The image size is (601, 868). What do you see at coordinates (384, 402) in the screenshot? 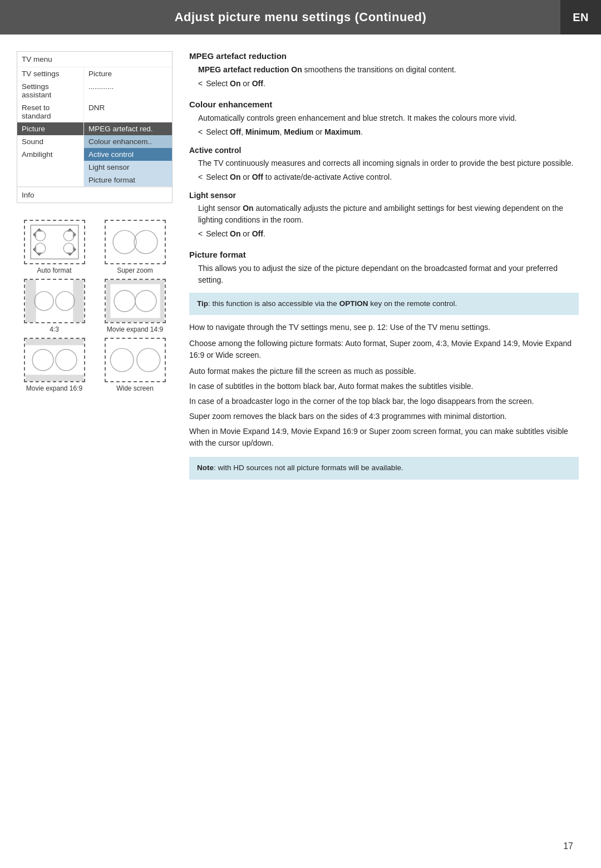
I see `body-para-5: In case of a broadcaster logo in the cor…` at bounding box center [384, 402].